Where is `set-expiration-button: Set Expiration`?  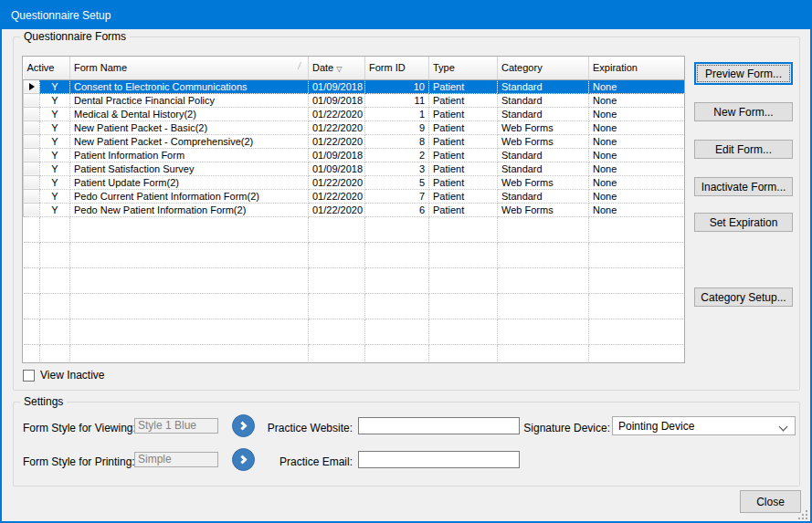 set-expiration-button: Set Expiration is located at coordinates (743, 223).